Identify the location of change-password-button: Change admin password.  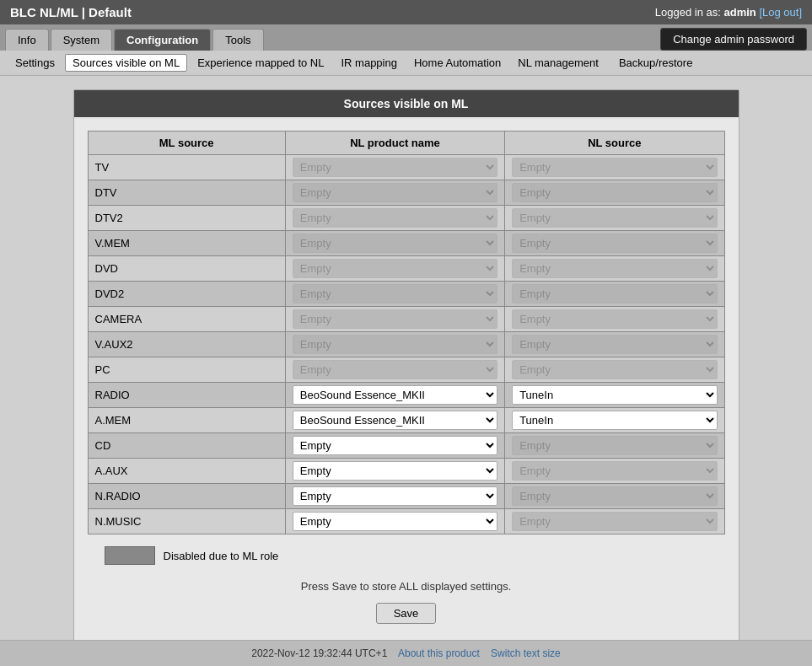
(734, 39).